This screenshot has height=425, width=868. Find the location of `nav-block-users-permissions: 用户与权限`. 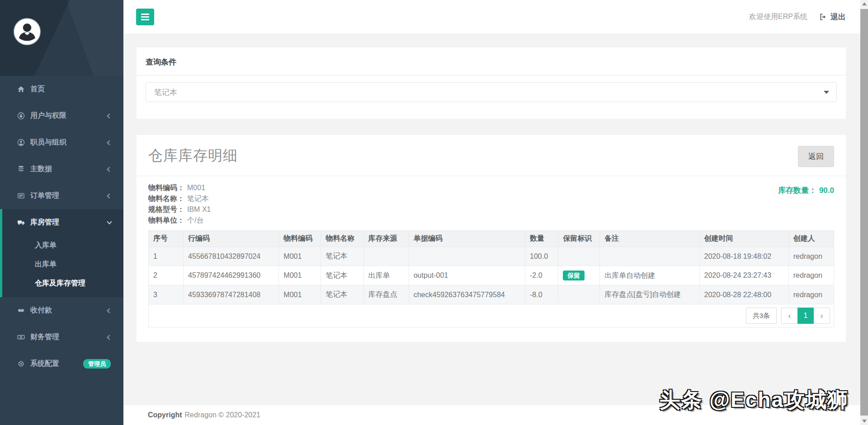

nav-block-users-permissions: 用户与权限 is located at coordinates (61, 116).